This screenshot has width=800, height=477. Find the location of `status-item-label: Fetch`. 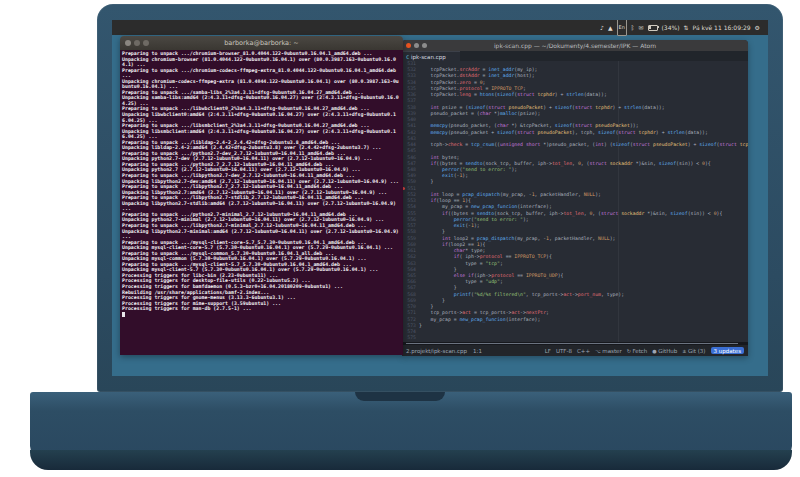

status-item-label: Fetch is located at coordinates (640, 351).